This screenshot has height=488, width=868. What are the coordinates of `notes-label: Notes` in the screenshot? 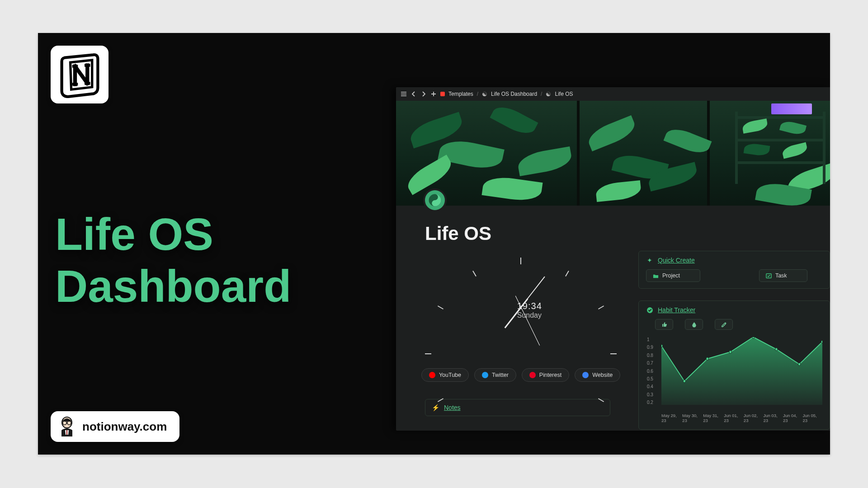 It's located at (452, 408).